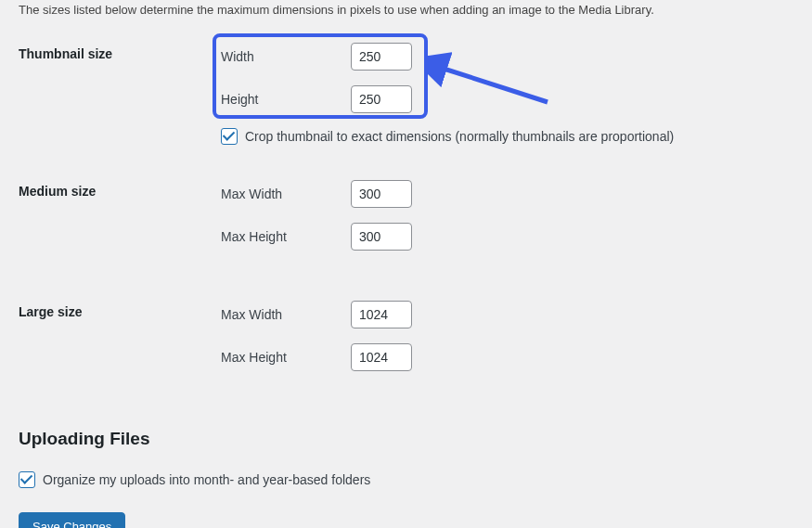  What do you see at coordinates (286, 237) in the screenshot?
I see `medium-height-label: Max Height` at bounding box center [286, 237].